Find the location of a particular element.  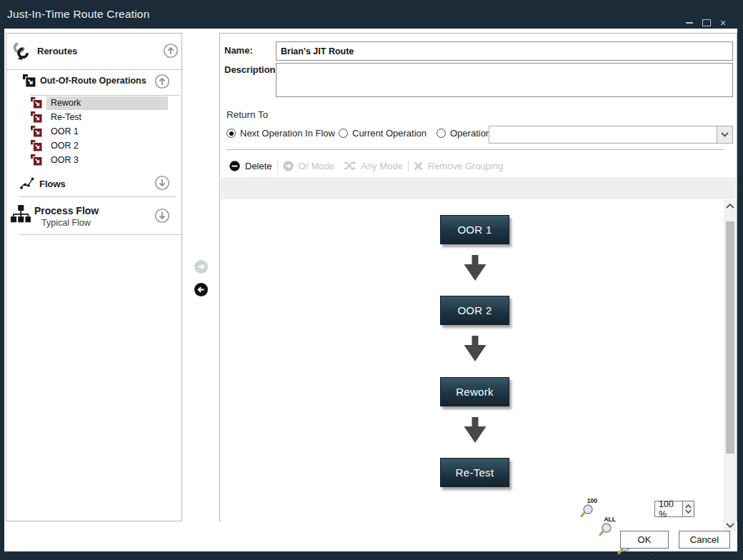

radio-label: Next Operation In Flow is located at coordinates (287, 133).